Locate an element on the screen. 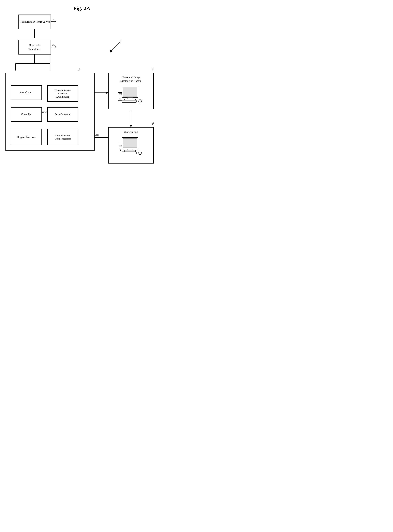 This screenshot has width=393, height=532. colorflow-label: Color Flow AndOther Processors is located at coordinates (63, 137).